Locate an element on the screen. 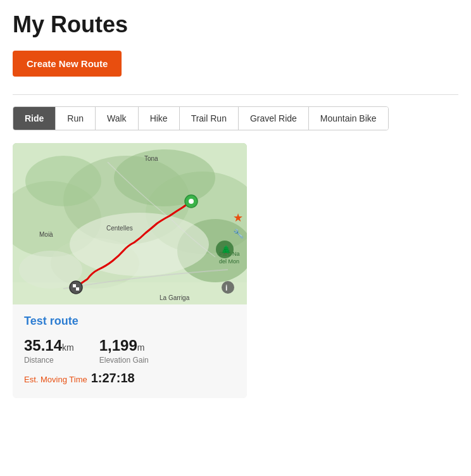  tab-walk: Walk is located at coordinates (117, 118).